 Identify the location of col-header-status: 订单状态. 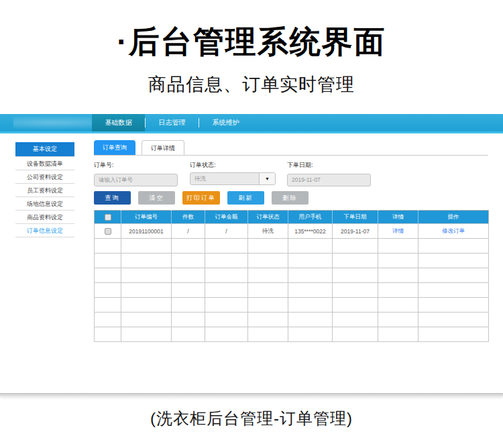
(268, 217).